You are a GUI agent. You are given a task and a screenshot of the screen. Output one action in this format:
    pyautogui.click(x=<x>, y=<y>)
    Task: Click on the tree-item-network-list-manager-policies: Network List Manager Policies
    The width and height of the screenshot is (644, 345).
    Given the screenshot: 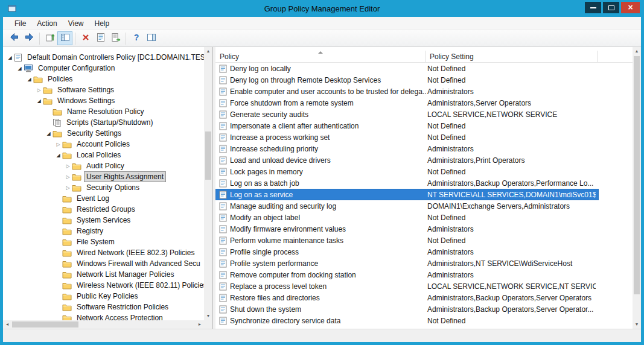 What is the action you would take?
    pyautogui.click(x=104, y=274)
    